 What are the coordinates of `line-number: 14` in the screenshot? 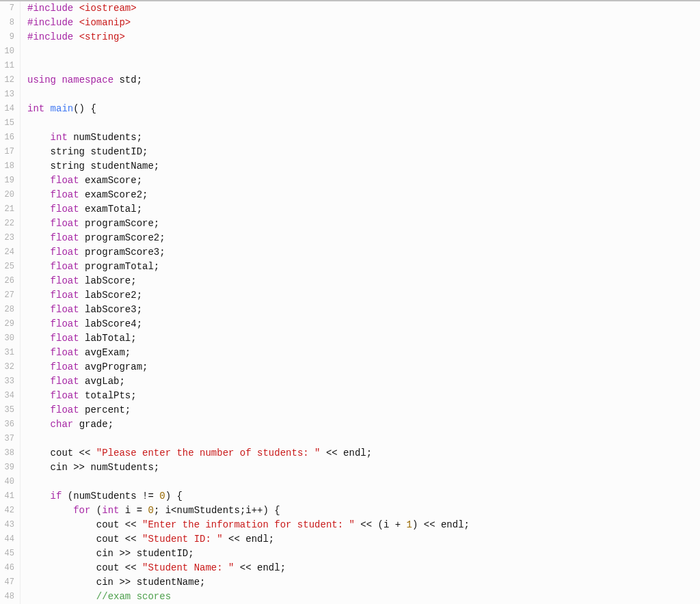 It's located at (7, 109).